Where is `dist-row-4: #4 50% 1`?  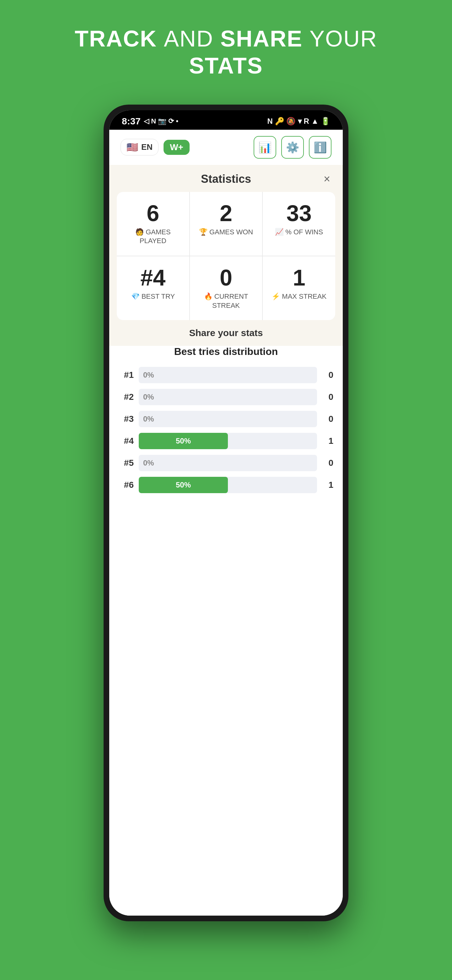
dist-row-4: #4 50% 1 is located at coordinates (226, 441).